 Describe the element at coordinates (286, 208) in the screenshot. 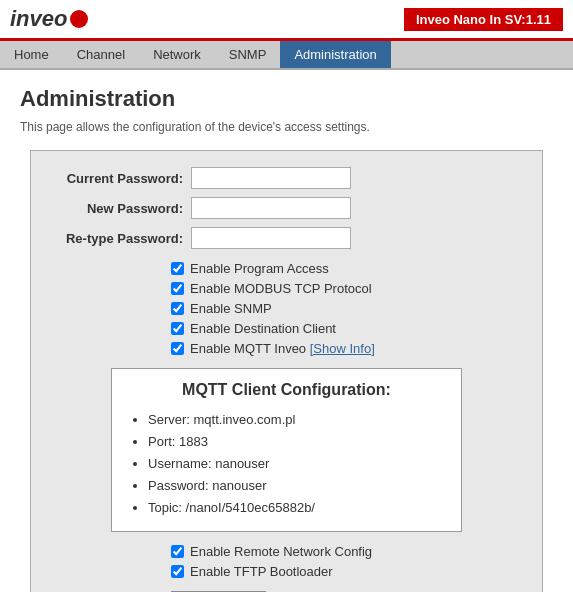

I see `new-password-row: New Password:` at that location.